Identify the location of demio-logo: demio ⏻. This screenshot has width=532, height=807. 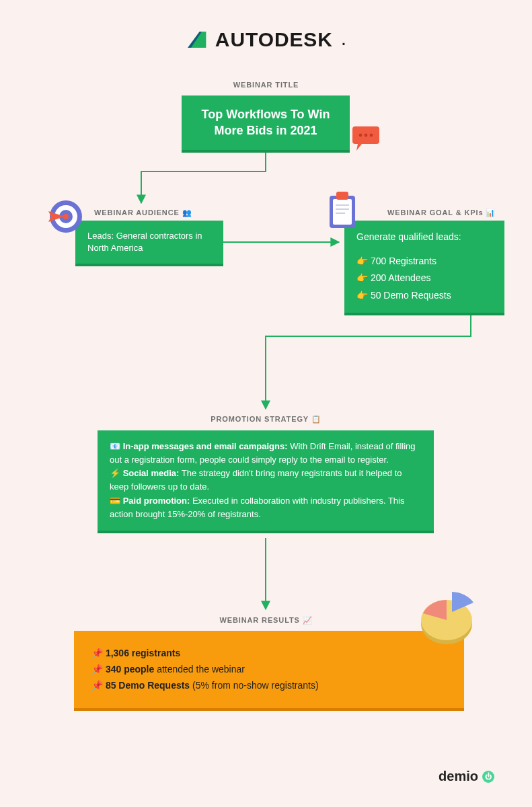
(467, 776).